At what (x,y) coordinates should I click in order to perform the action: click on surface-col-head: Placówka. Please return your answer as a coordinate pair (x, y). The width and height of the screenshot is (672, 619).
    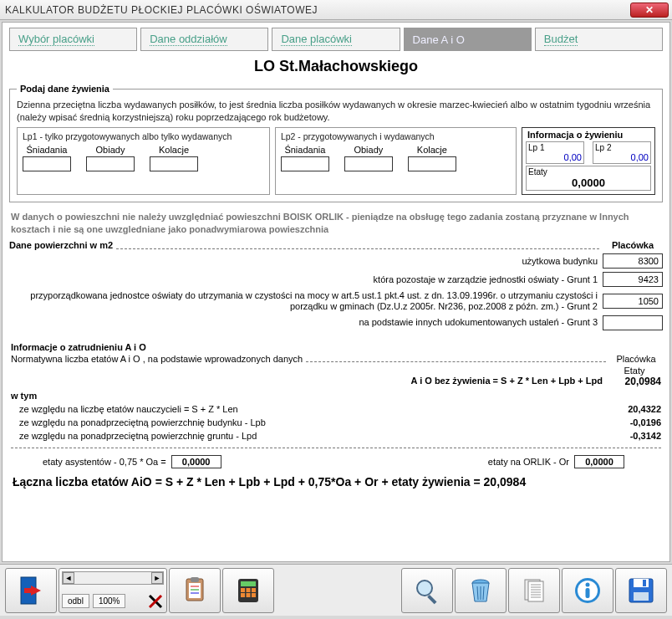
    Looking at the image, I should click on (633, 245).